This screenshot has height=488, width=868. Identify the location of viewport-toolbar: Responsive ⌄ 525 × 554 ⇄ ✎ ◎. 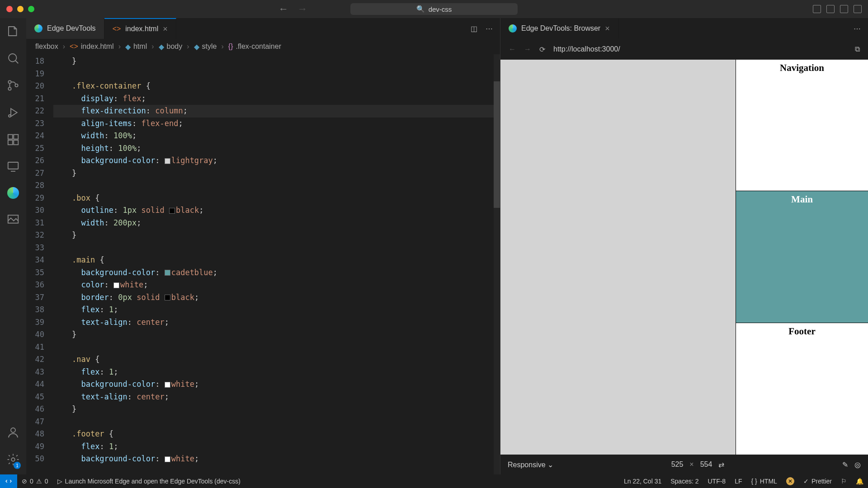
(684, 465).